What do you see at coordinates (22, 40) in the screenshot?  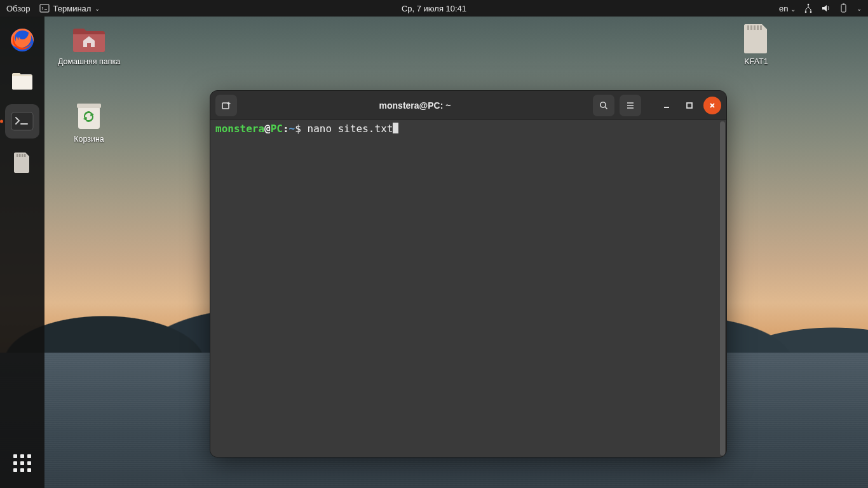 I see `dock-item-firefox` at bounding box center [22, 40].